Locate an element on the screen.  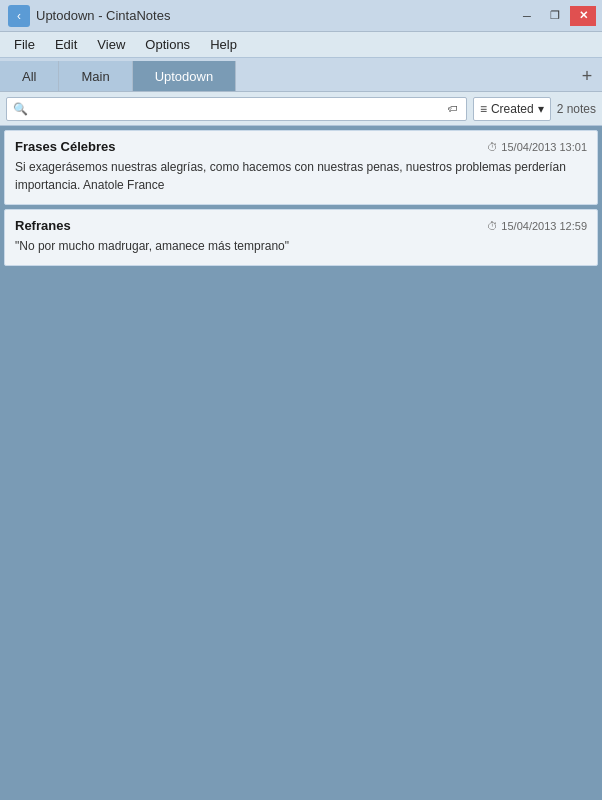
sort-dropdown: ≡ Created ▾ is located at coordinates (512, 109).